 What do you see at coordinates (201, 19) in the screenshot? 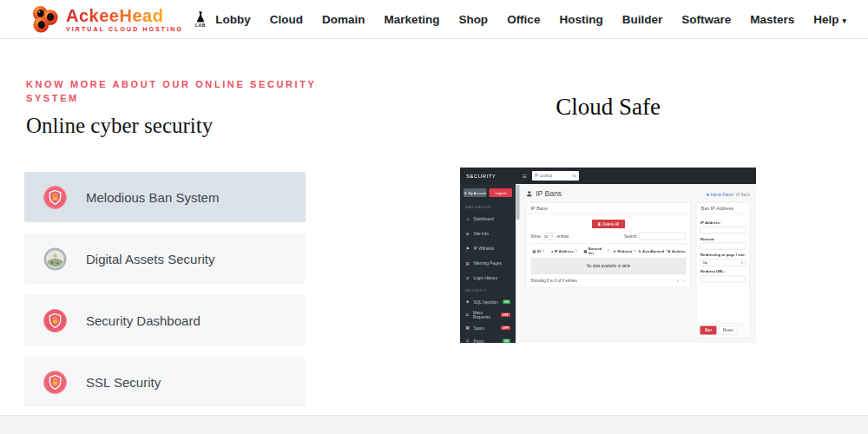
I see `lab-flask-icon: LAB` at bounding box center [201, 19].